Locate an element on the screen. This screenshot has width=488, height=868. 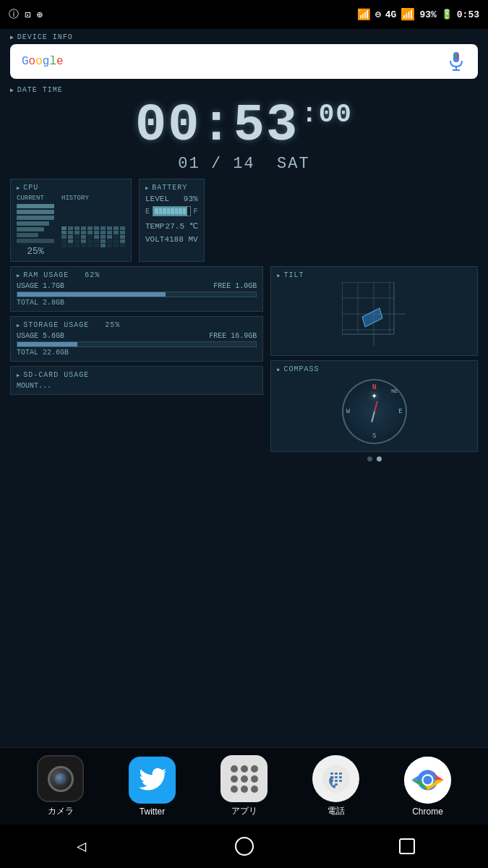
storage-bar is located at coordinates (137, 344).